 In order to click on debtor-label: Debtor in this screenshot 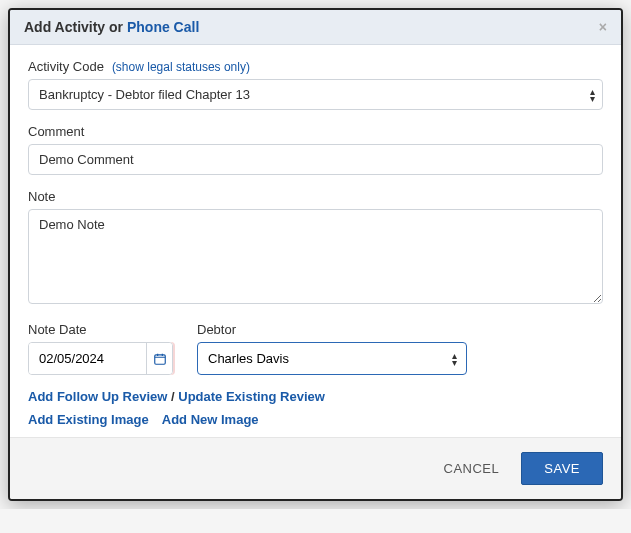, I will do `click(332, 330)`.